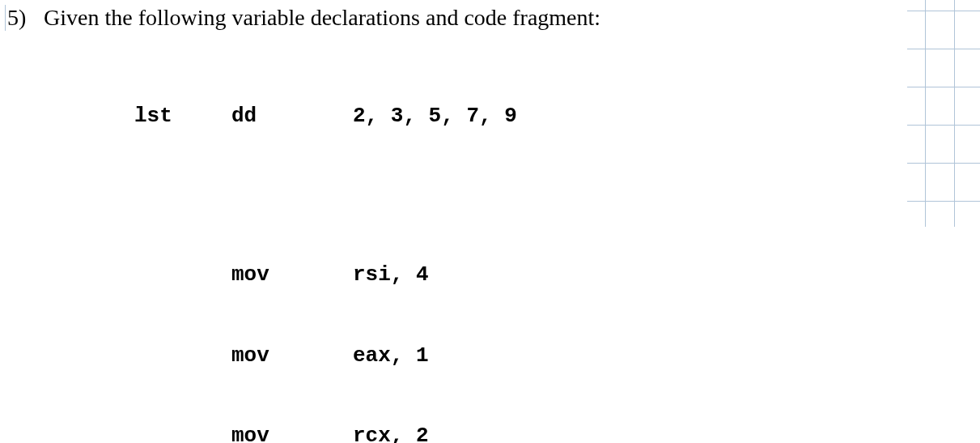 The image size is (980, 443). What do you see at coordinates (541, 356) in the screenshot?
I see `code-line: moveax, 1` at bounding box center [541, 356].